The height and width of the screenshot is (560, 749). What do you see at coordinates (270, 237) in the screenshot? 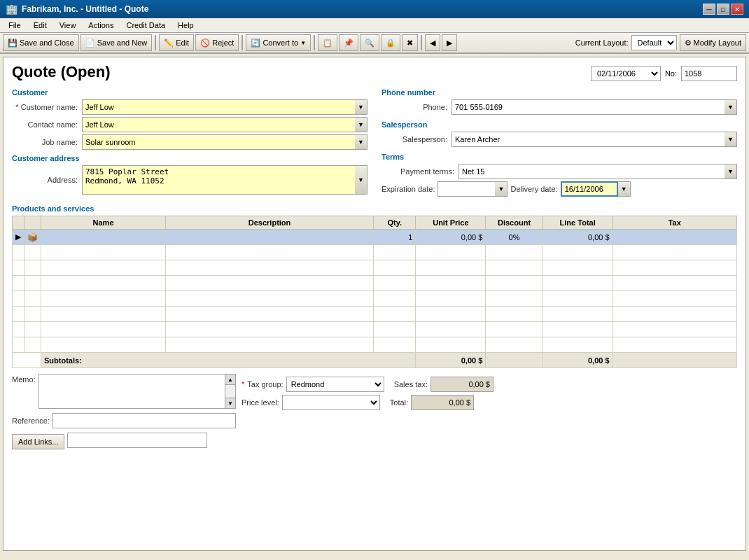
I see `row-desc-cell` at bounding box center [270, 237].